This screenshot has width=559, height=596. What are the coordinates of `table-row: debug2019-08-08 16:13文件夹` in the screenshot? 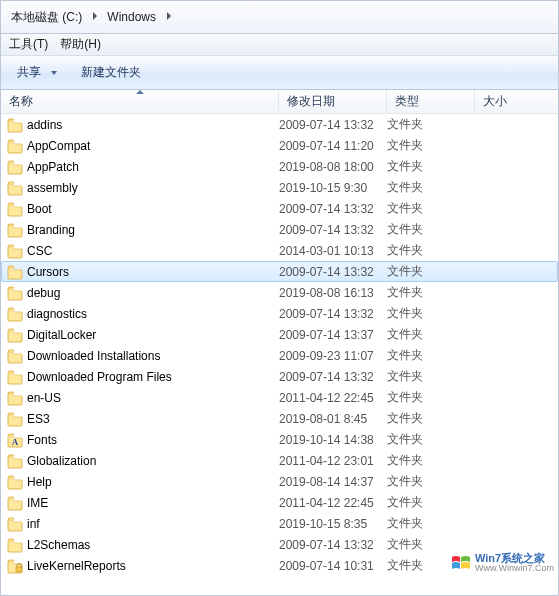 It's located at (280, 292).